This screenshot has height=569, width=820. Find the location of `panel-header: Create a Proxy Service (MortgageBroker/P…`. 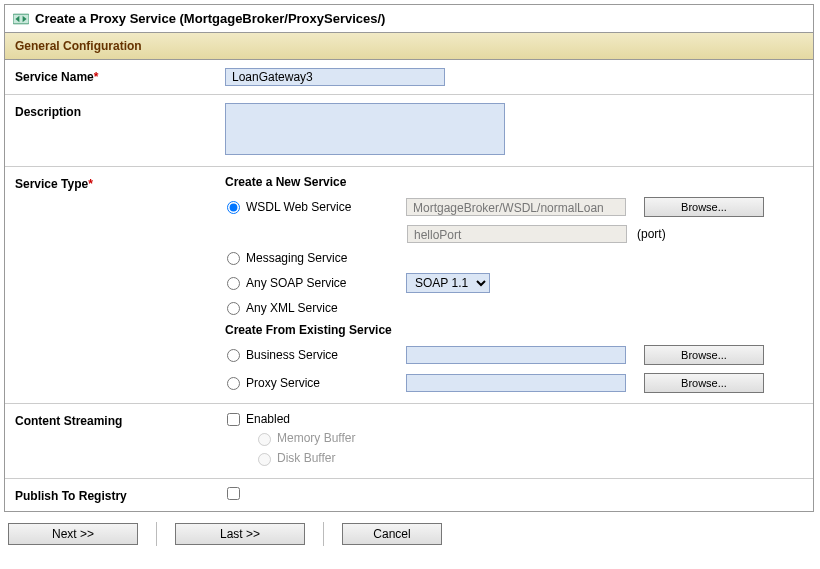

panel-header: Create a Proxy Service (MortgageBroker/P… is located at coordinates (409, 18).